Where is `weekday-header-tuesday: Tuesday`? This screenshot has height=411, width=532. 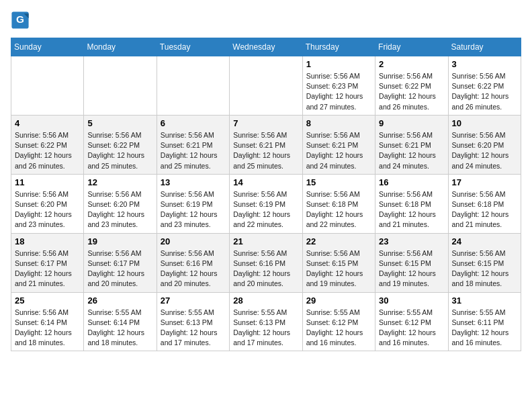
weekday-header-tuesday: Tuesday is located at coordinates (193, 47).